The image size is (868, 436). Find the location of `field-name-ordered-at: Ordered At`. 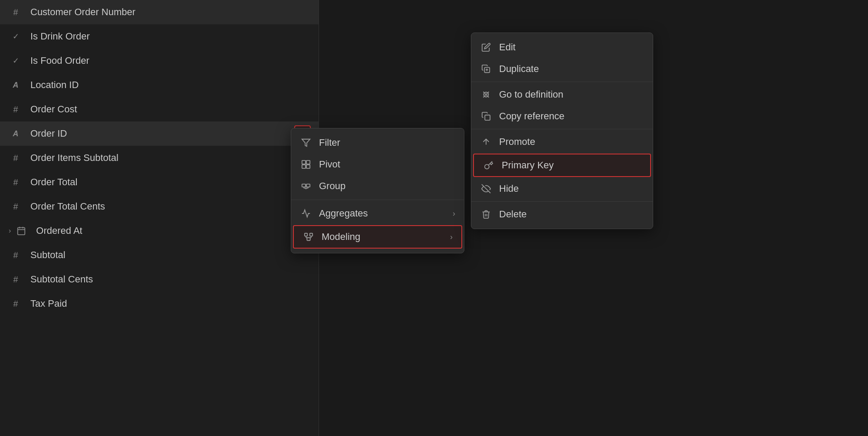

field-name-ordered-at: Ordered At is located at coordinates (173, 231).